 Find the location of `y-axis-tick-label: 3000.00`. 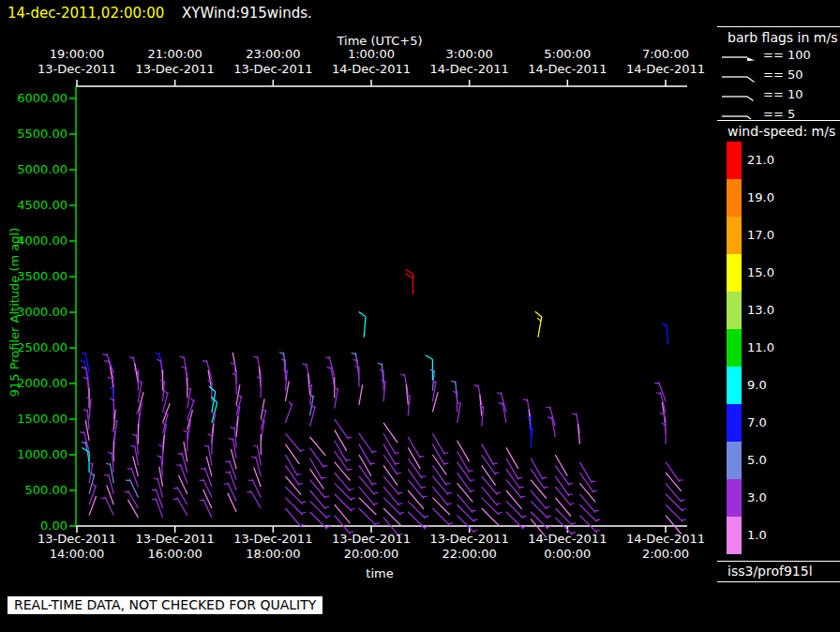

y-axis-tick-label: 3000.00 is located at coordinates (35, 311).